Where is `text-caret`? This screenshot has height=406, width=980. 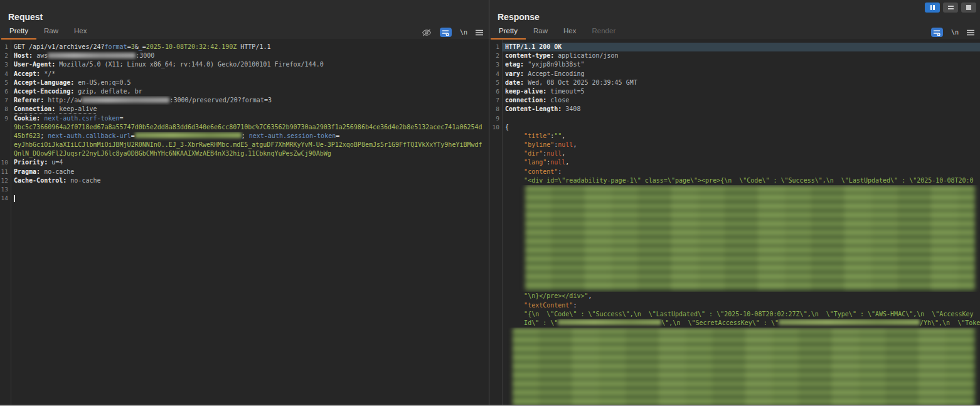
text-caret is located at coordinates (14, 198).